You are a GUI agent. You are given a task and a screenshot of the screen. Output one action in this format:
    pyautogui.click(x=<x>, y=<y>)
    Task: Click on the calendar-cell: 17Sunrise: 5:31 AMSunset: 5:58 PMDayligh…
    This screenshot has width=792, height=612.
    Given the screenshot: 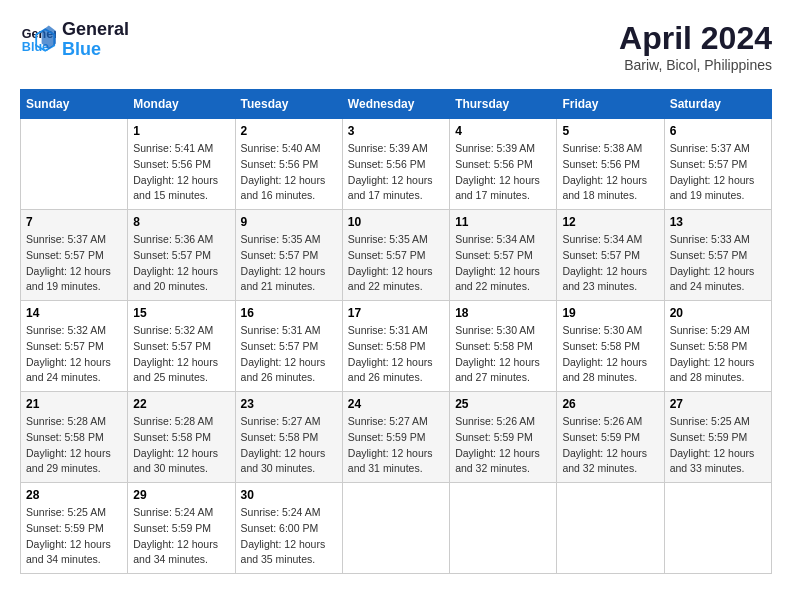 What is the action you would take?
    pyautogui.click(x=396, y=346)
    